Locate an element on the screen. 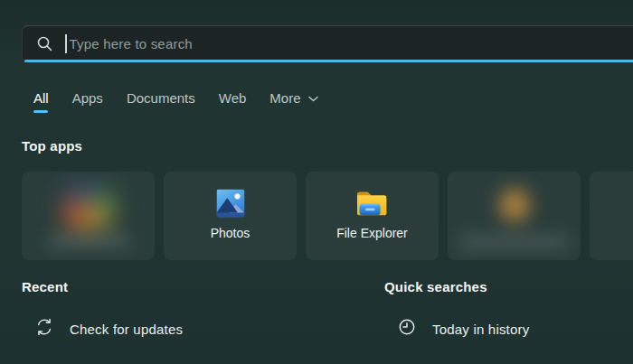 This screenshot has height=364, width=633. tab-web: Web is located at coordinates (233, 101).